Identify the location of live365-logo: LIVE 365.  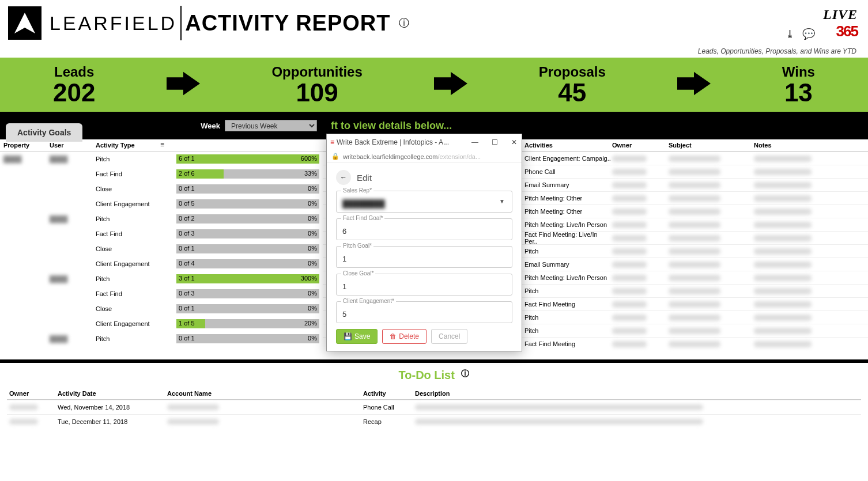
(840, 24).